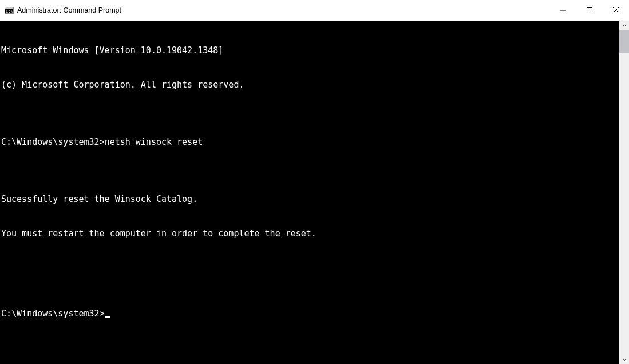 Image resolution: width=629 pixels, height=364 pixels. Describe the element at coordinates (108, 317) in the screenshot. I see `cursor` at that location.